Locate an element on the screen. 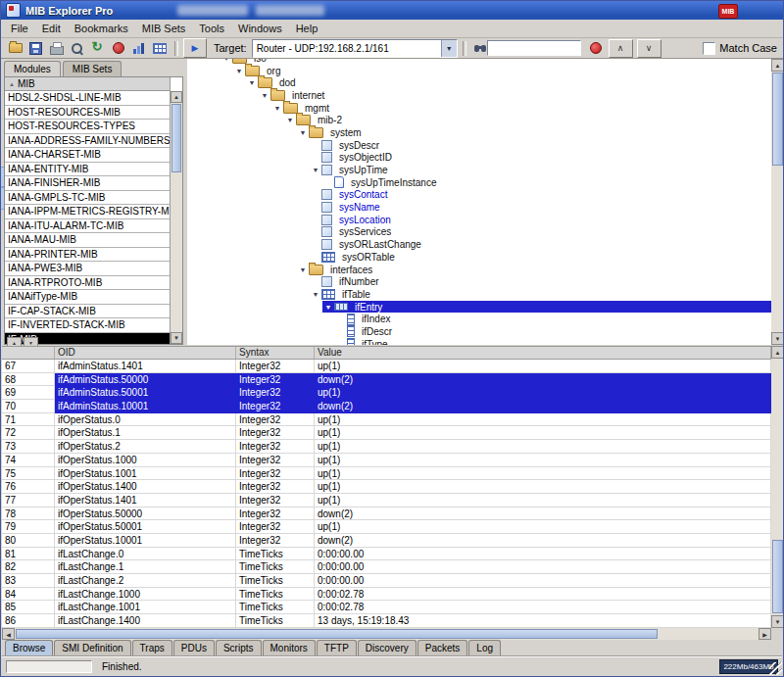  find-next-button: ∨ is located at coordinates (649, 49).